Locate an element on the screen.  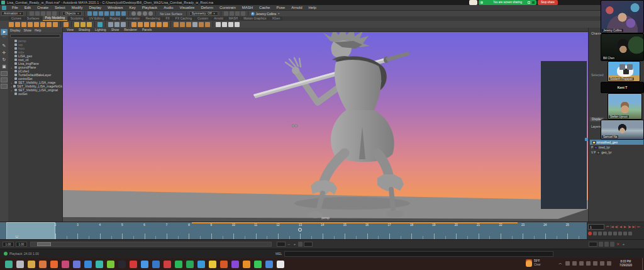
menu-arnold: Arnold is located at coordinates (297, 8).